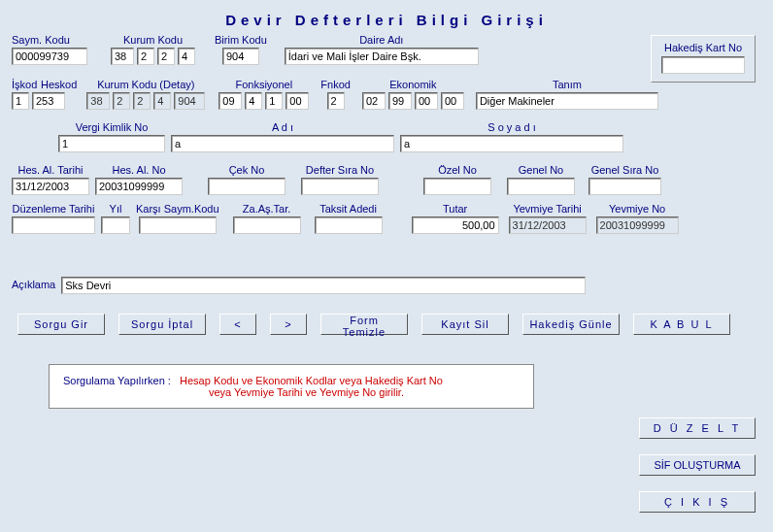 Image resolution: width=773 pixels, height=532 pixels. I want to click on sorgu-gir-button: Sorgu Gir, so click(61, 324).